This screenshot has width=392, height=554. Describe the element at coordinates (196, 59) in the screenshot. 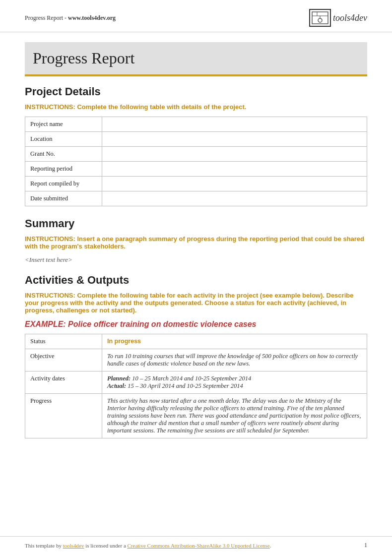

I see `report-title: Progress Report` at that location.